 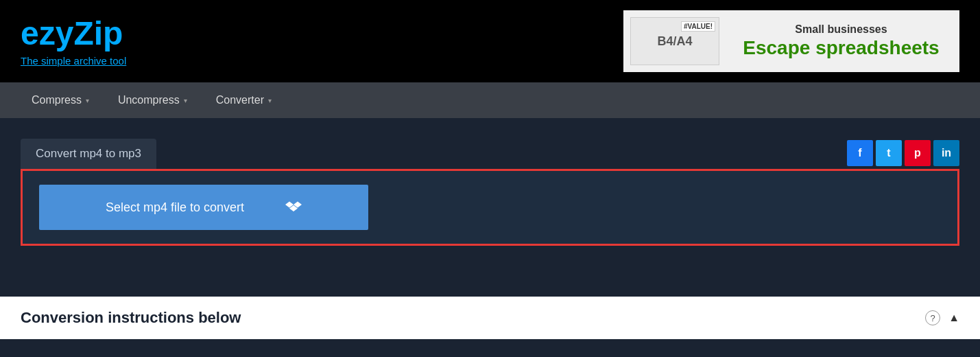 What do you see at coordinates (675, 41) in the screenshot?
I see `ad-cell: B4/A4` at bounding box center [675, 41].